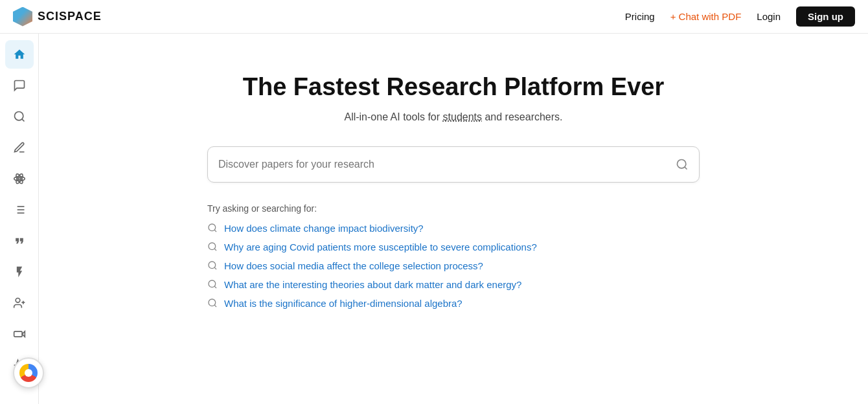 Image resolution: width=868 pixels, height=404 pixels. Describe the element at coordinates (453, 285) in the screenshot. I see `suggestion-item: What are the interesting theories about …` at that location.